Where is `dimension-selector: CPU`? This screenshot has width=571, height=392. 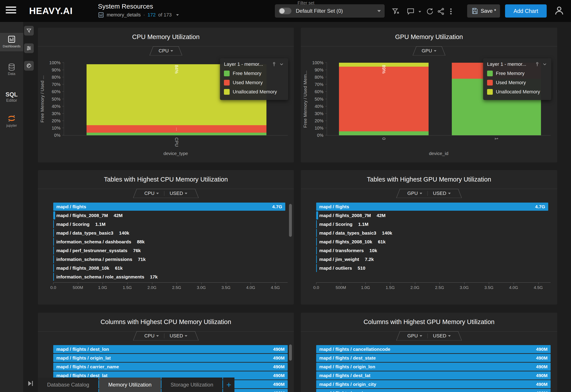
dimension-selector: CPU is located at coordinates (166, 51).